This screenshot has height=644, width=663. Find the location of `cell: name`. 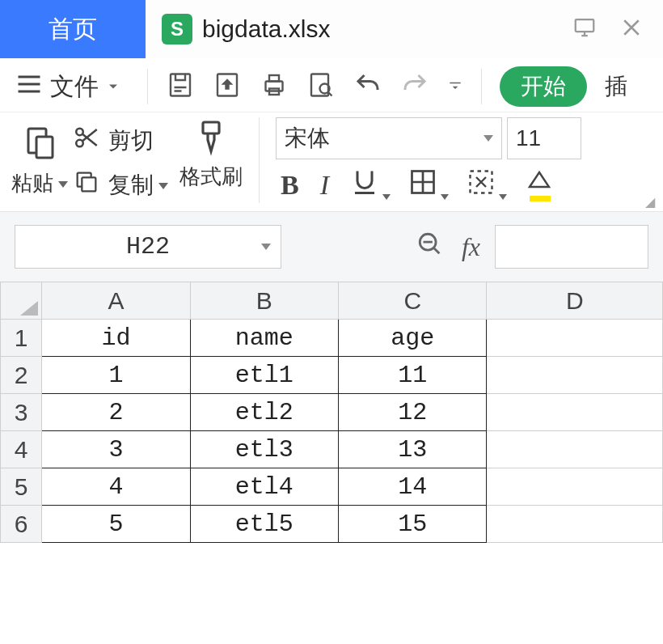

cell: name is located at coordinates (264, 338).